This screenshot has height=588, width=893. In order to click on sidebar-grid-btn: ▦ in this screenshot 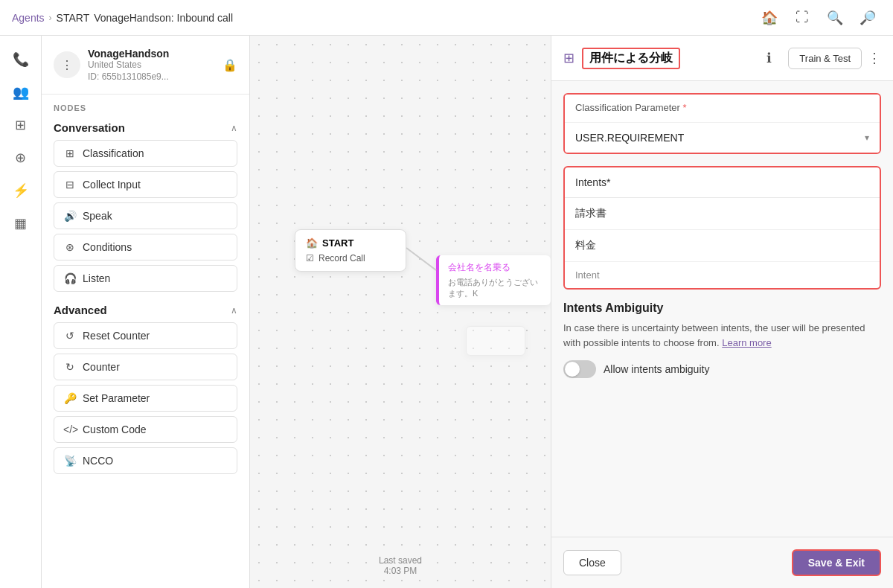, I will do `click(21, 223)`.